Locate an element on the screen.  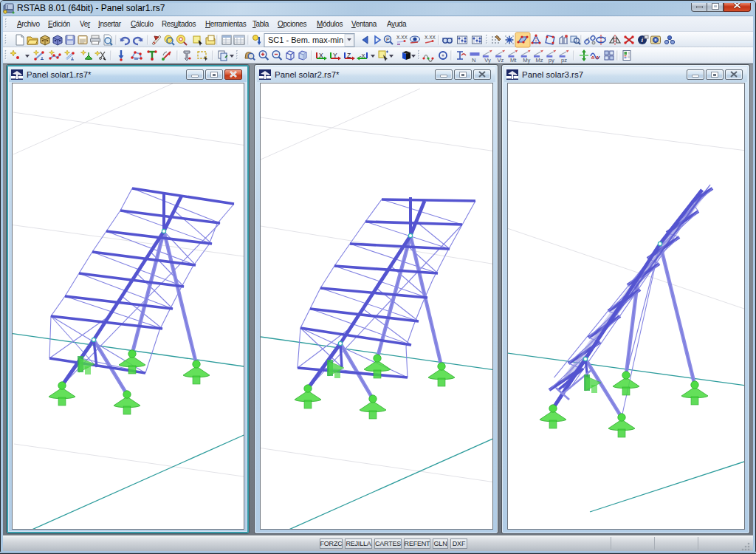
svg-text: Z is located at coordinates (348, 55).